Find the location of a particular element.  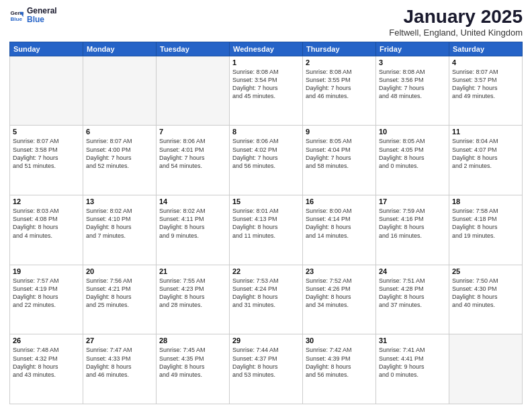

day-info: Sunrise: 7:52 AM Sunset: 4:26 PM Dayligh… is located at coordinates (339, 293).